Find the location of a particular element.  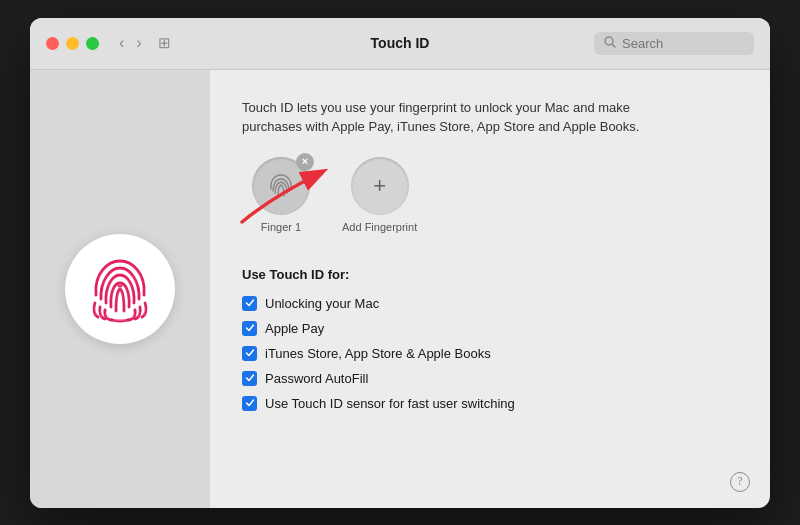

checkbox-label-3: Password AutoFill is located at coordinates (316, 378).